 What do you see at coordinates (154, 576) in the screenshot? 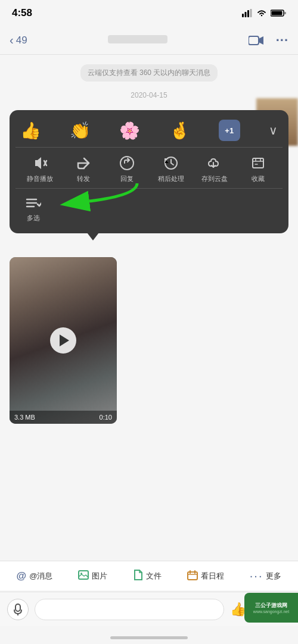
I see `toolbar-file-label: 文件` at bounding box center [154, 576].